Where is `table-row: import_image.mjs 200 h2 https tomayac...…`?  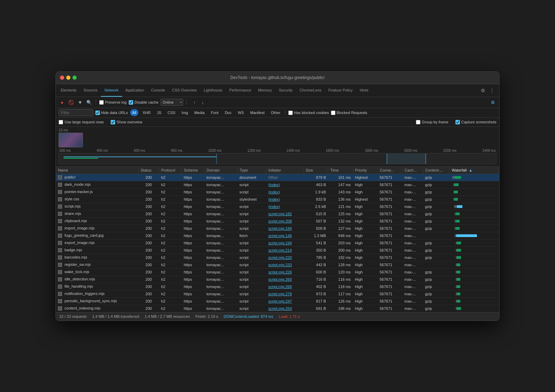 table-row: import_image.mjs 200 h2 https tomayac...… is located at coordinates (278, 228).